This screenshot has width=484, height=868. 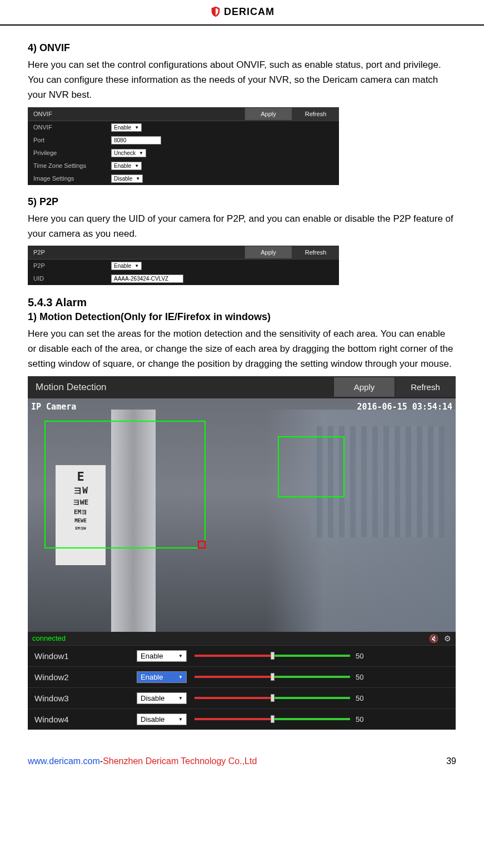 I want to click on footer-text: www.dericam.com-Shenzhen Dericam Technol…, so click(x=142, y=761).